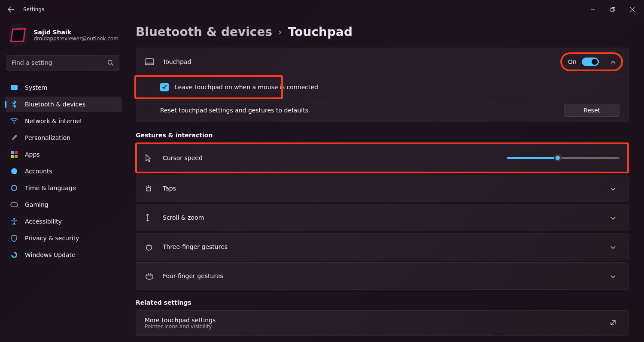  I want to click on nav-personalization: Personalization, so click(64, 138).